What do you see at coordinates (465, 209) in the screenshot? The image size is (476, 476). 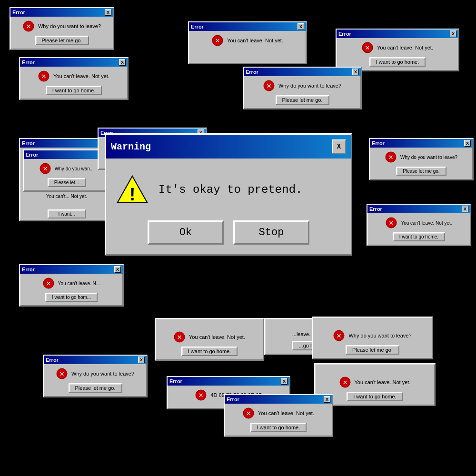 I see `close-btn-9: X` at bounding box center [465, 209].